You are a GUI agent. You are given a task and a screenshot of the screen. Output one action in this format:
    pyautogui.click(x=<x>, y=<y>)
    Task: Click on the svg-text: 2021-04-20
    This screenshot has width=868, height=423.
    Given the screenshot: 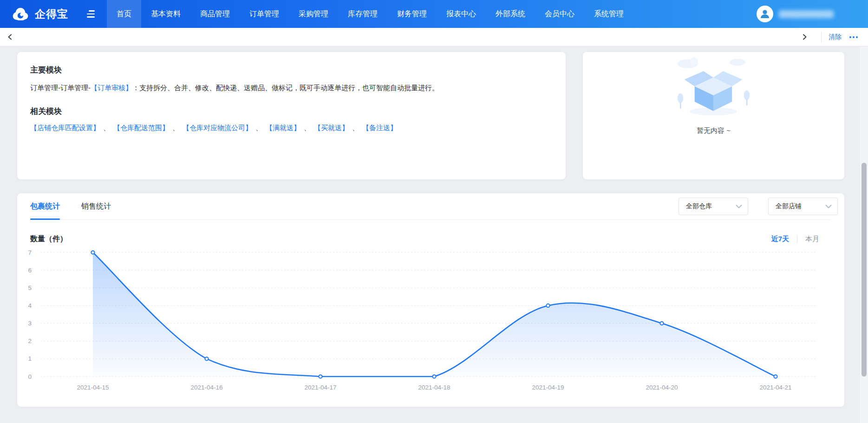 What is the action you would take?
    pyautogui.click(x=661, y=388)
    